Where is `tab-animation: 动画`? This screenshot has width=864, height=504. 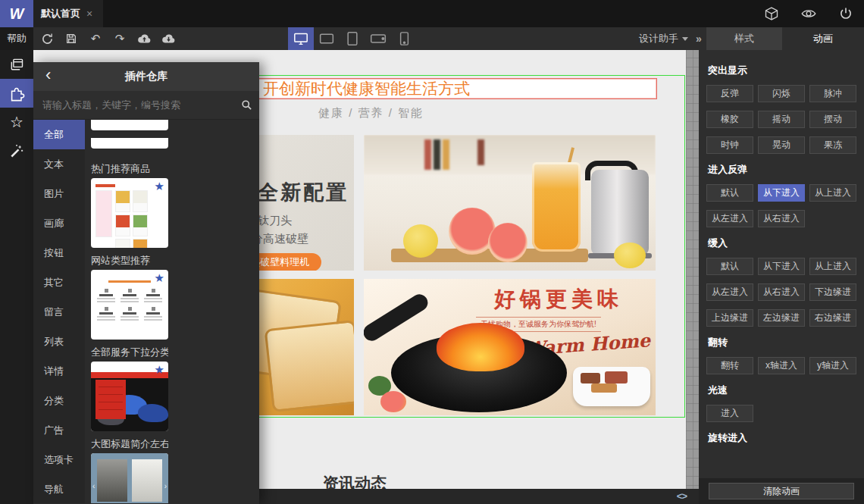 tab-animation: 动画 is located at coordinates (823, 39).